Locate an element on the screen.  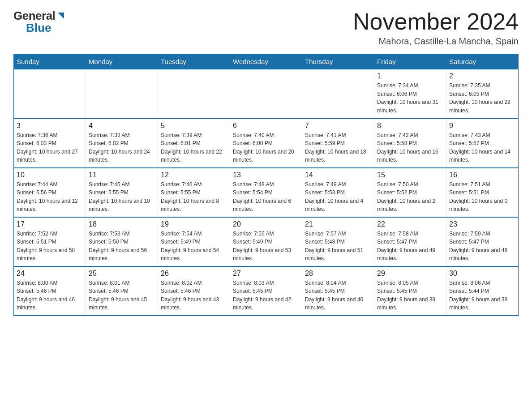
week-row-2: 3Sunrise: 7:36 AM Sunset: 6:03 PM Daylig… is located at coordinates (266, 143).